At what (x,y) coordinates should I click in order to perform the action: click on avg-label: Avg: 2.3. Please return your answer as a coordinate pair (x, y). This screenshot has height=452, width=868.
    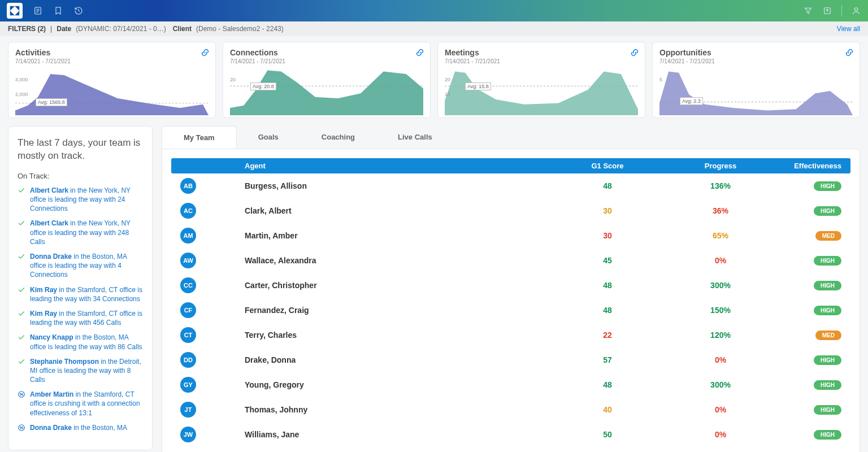
    Looking at the image, I should click on (692, 101).